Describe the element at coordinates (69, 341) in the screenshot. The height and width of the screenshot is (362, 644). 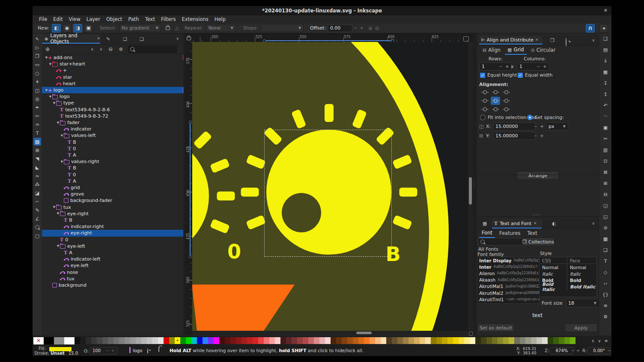
I see `swatch-white` at that location.